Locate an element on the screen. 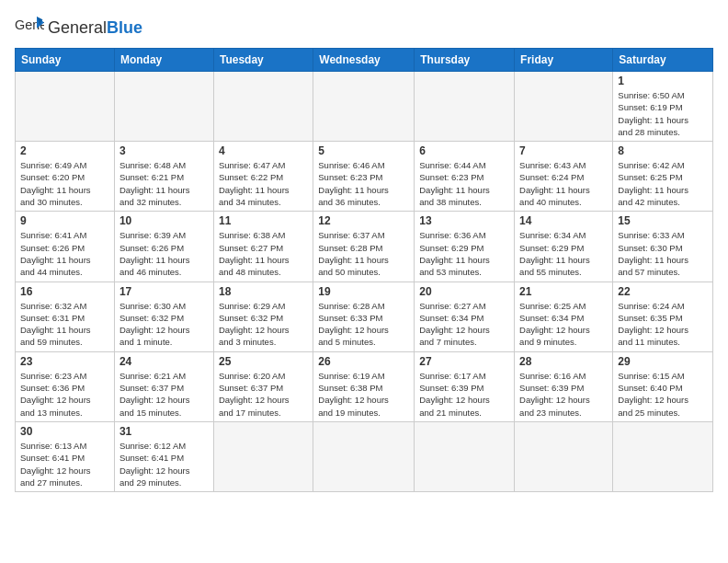 The image size is (728, 563). day-cell: 13Sunrise: 6:36 AM Sunset: 6:29 PM Dayli… is located at coordinates (465, 247).